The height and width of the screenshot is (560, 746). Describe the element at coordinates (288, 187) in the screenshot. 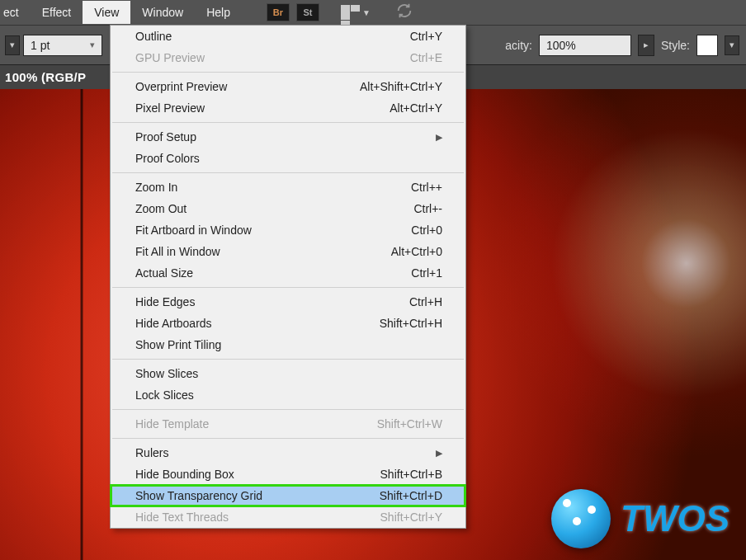

I see `menu-item-zoom-in: Zoom InCtrl++` at that location.